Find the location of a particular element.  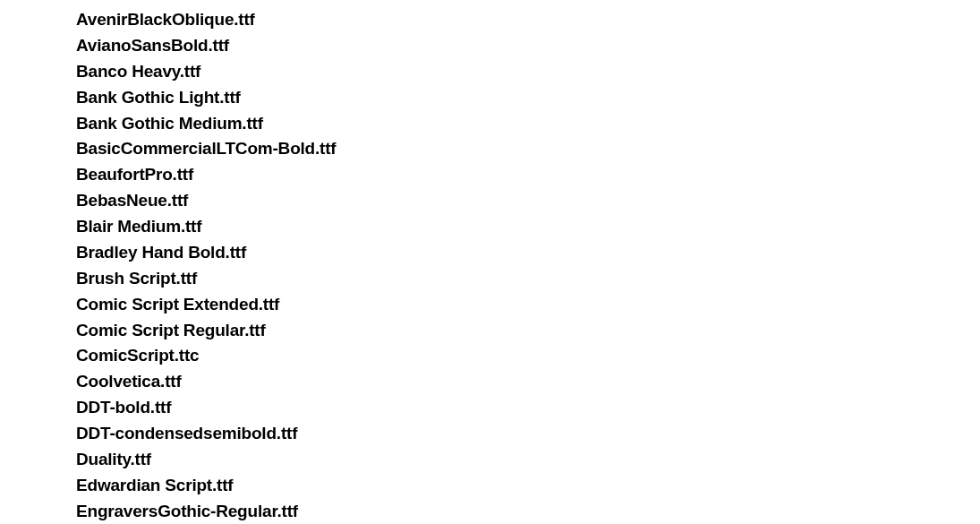

list-item: Blair Medium.ttf is located at coordinates (528, 228).